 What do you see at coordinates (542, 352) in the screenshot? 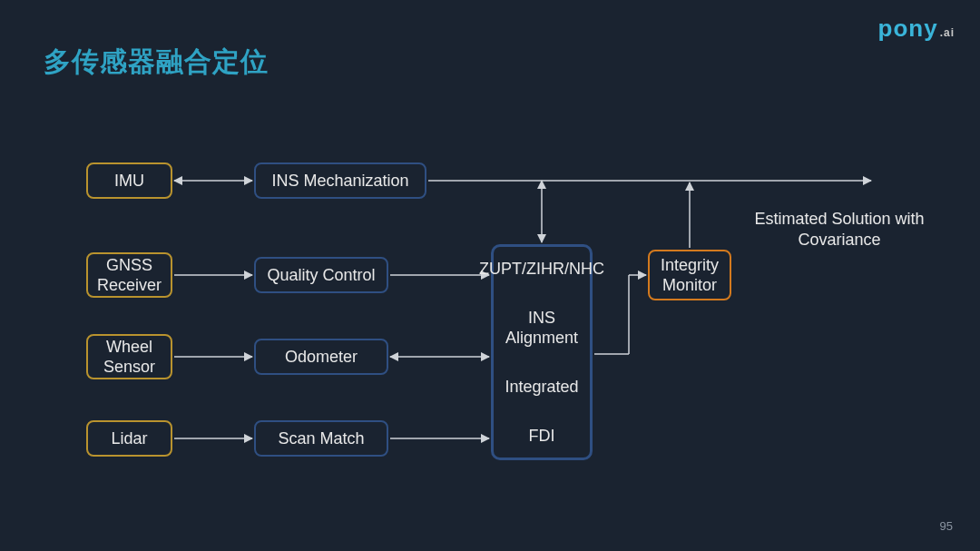
I see `node-fusion-labels: ZUPT/ZIHR/NHC INS Alignment Integrated F…` at bounding box center [542, 352].